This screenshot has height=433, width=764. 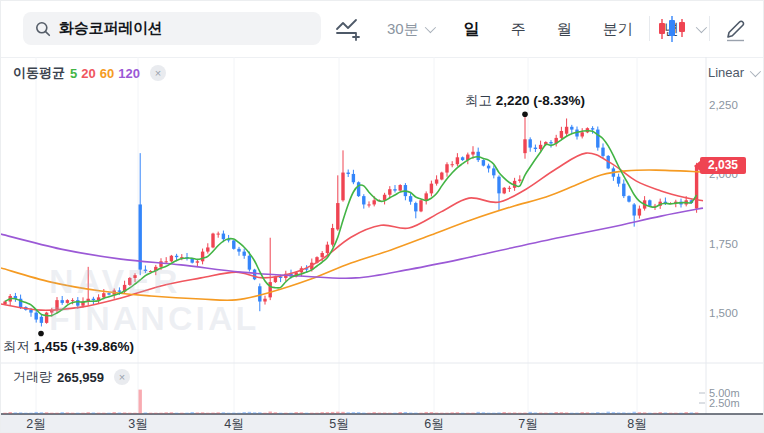 What do you see at coordinates (735, 313) in the screenshot?
I see `price-tick: 1,500` at bounding box center [735, 313].